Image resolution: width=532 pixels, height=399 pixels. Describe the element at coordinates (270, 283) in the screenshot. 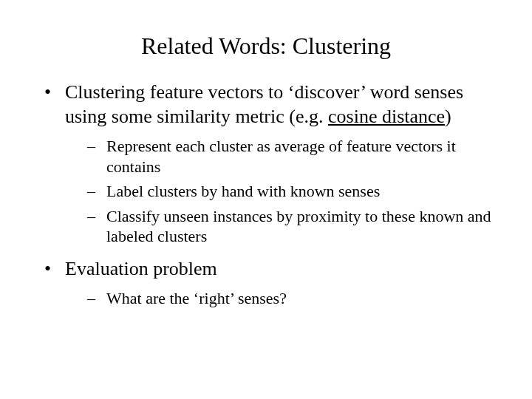

I see `bullet-item-2: Evaluation problem What are the ‘right’ …` at that location.